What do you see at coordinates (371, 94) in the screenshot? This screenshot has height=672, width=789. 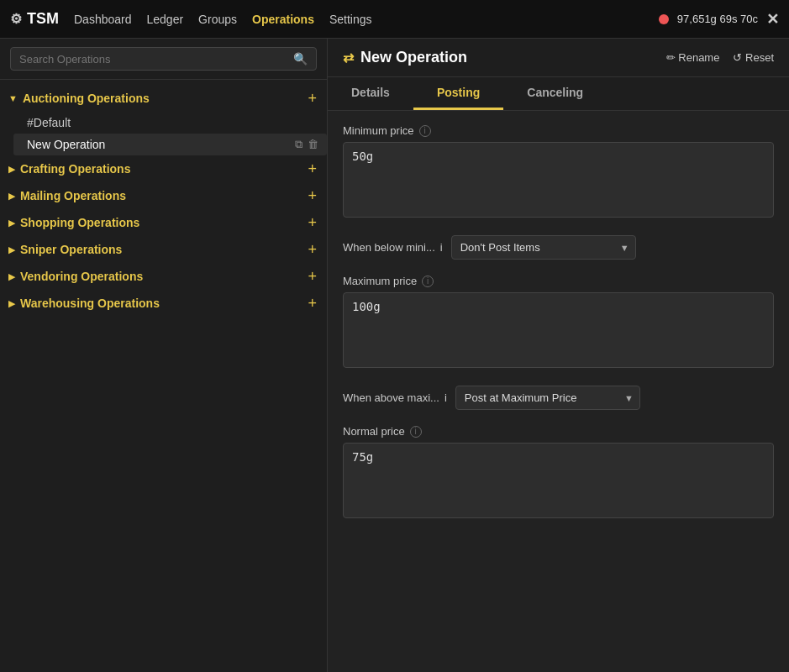 I see `tab-details: Details` at bounding box center [371, 94].